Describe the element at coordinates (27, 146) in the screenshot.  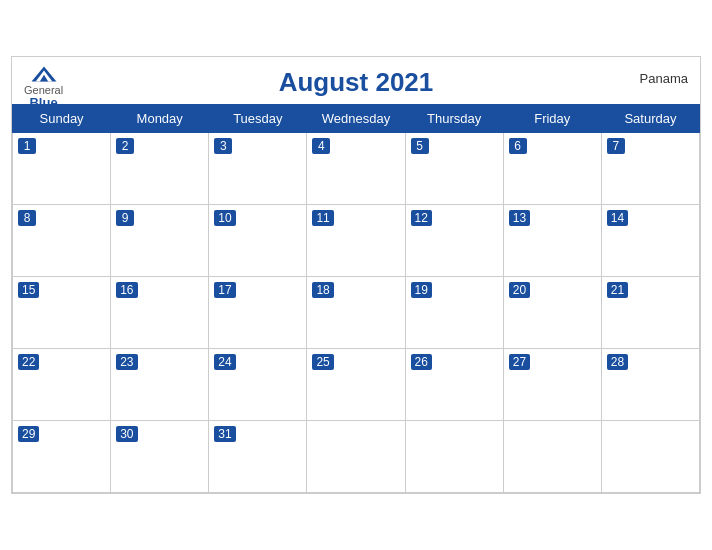
I see `day-number-1: 1` at that location.